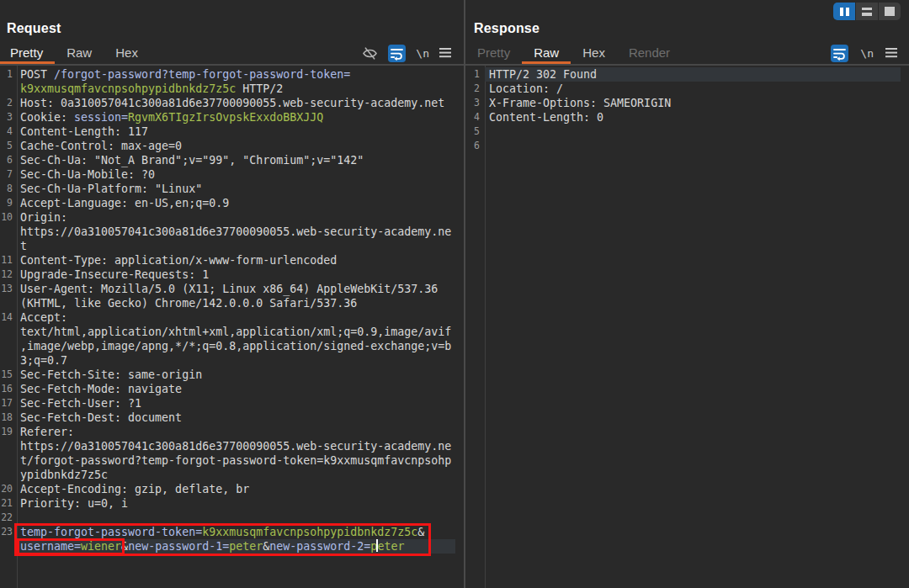  I want to click on code-line: Sec-Fetch-Dest: document, so click(236, 417).